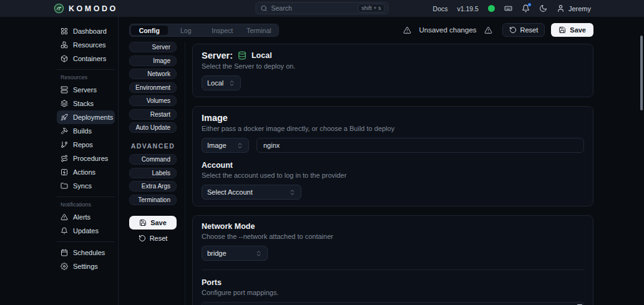  Describe the element at coordinates (153, 87) in the screenshot. I see `config-nav-environment: Environment` at that location.